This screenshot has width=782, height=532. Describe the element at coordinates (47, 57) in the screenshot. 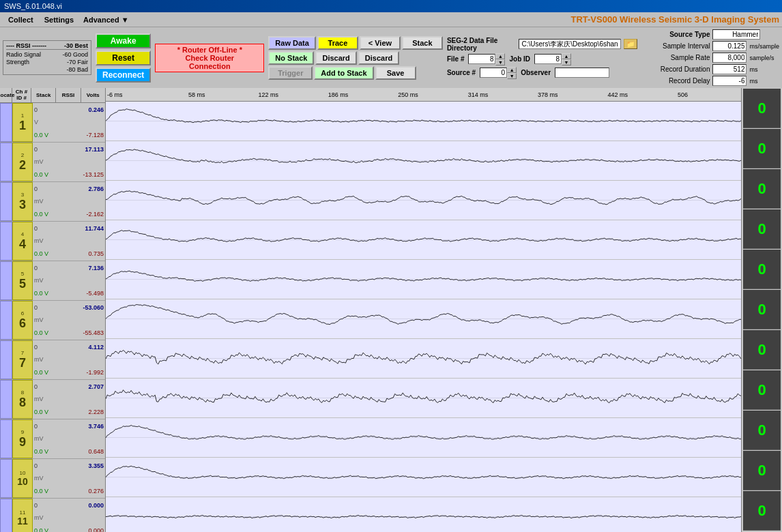

I see `rssi-panel: ---- RSSI ------- -30 Best Radio Signal …` at that location.